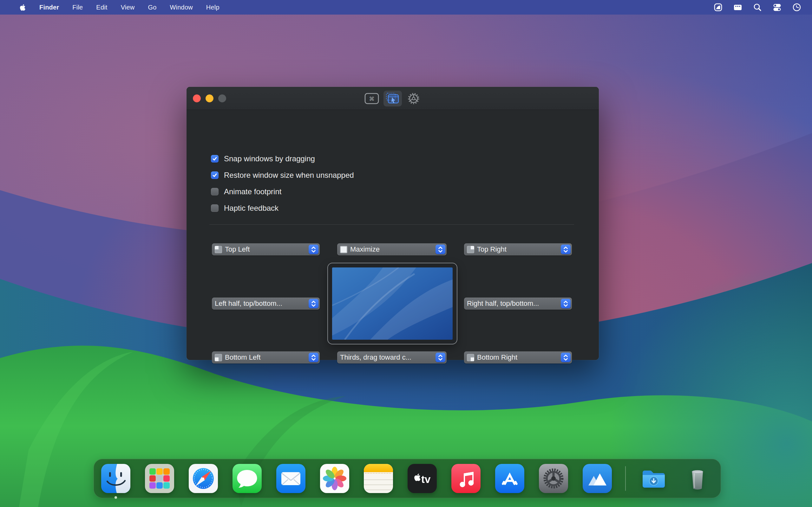 The image size is (812, 507). What do you see at coordinates (245, 208) in the screenshot?
I see `checkbox-row-haptic-feedback: Haptic feedback` at bounding box center [245, 208].